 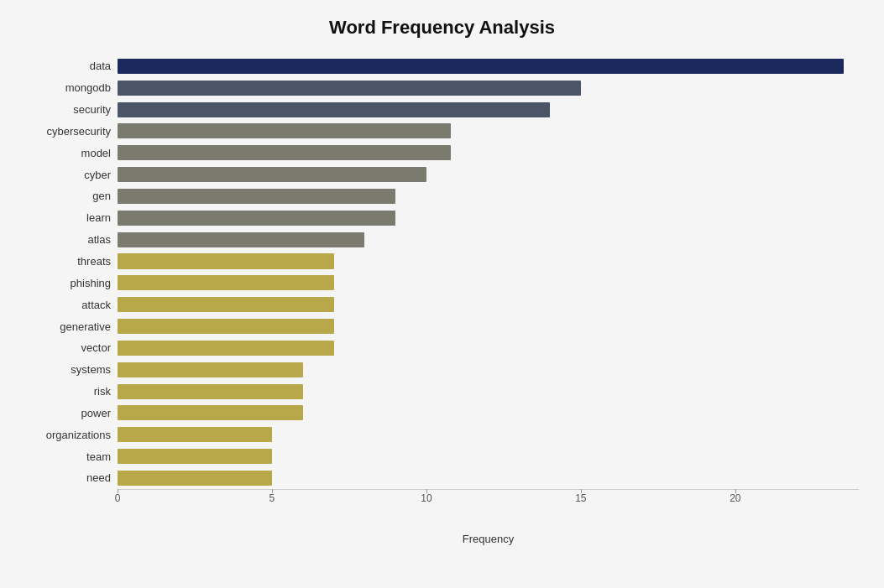 I want to click on chart-title: Word Frequency Analysis, so click(x=442, y=28).